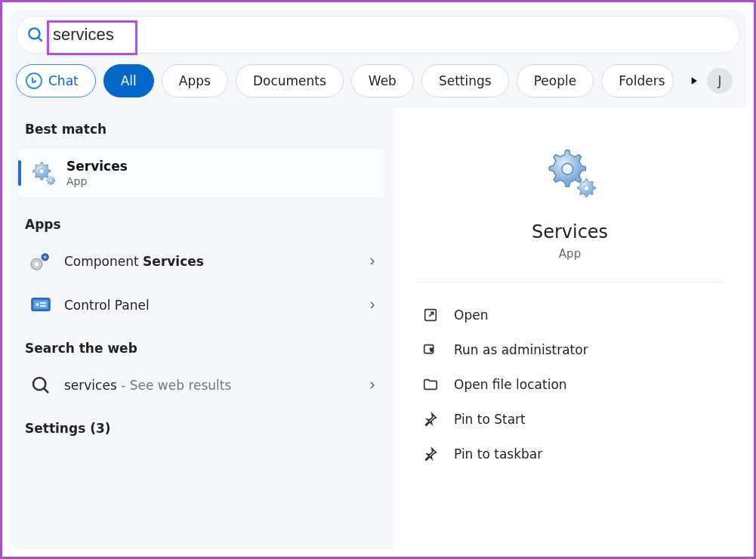  What do you see at coordinates (113, 35) in the screenshot?
I see `search-input-wrap` at bounding box center [113, 35].